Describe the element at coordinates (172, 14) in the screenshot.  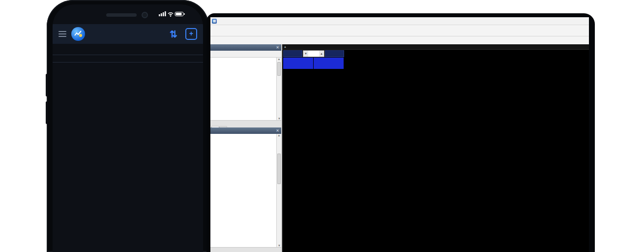
I see `status-icons` at that location.